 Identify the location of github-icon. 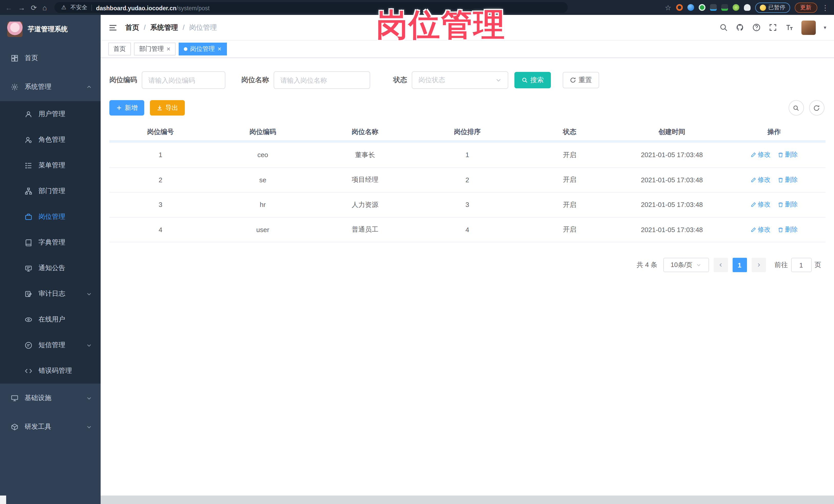
(740, 27).